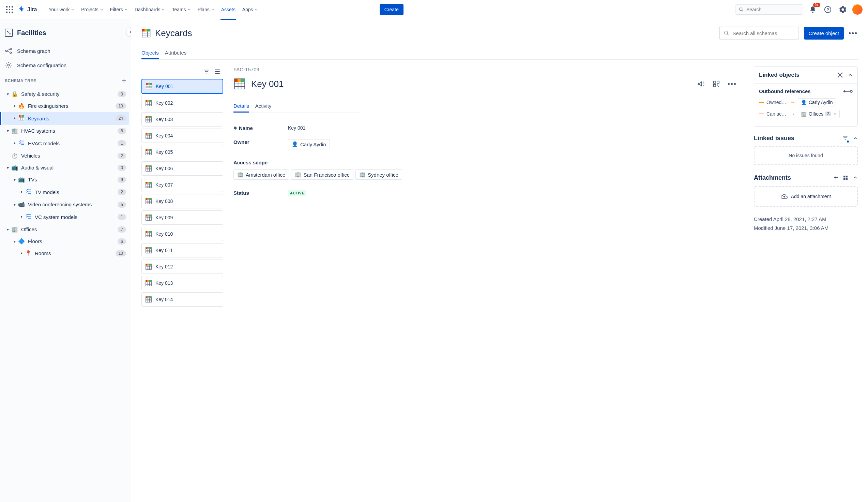 This screenshot has height=502, width=868. Describe the element at coordinates (828, 10) in the screenshot. I see `help-icon: ?` at that location.